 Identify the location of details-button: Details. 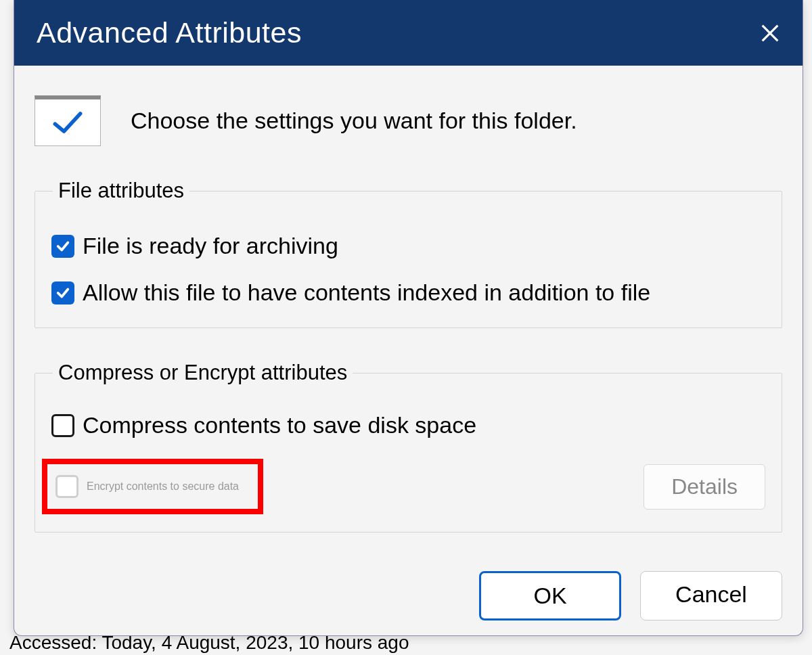
(704, 487).